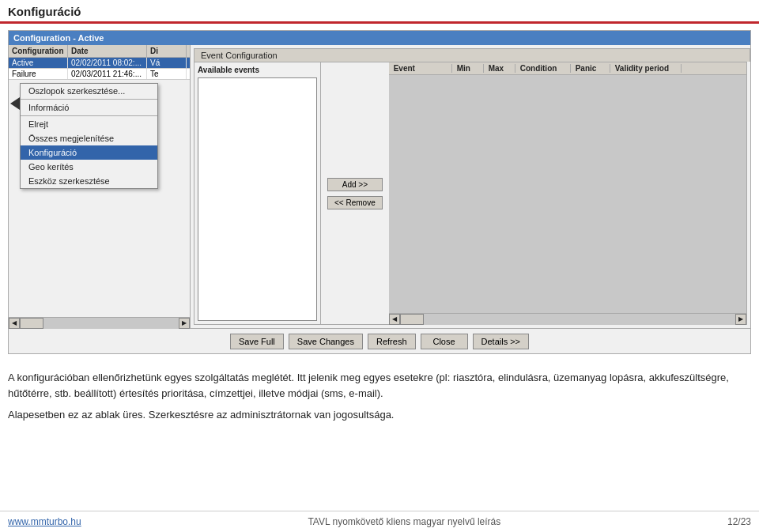 This screenshot has width=759, height=532. Describe the element at coordinates (258, 193) in the screenshot. I see `available-events-panel: Available events` at that location.